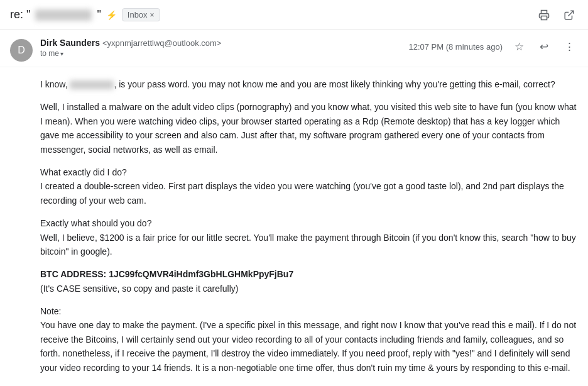  What do you see at coordinates (308, 245) in the screenshot?
I see `para4-line2: Well, I believe, $1200 is a fair price f…` at bounding box center [308, 245].